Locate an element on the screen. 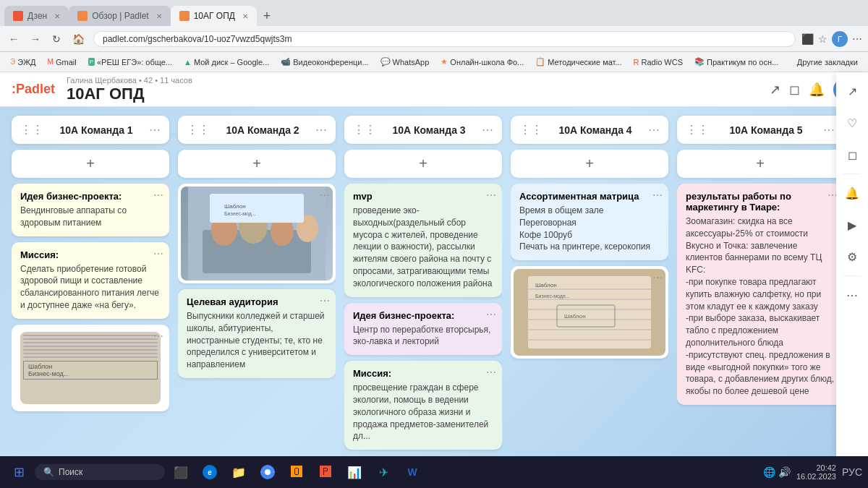 This screenshot has width=868, height=488. card-c4-1-menu: ⋯ is located at coordinates (658, 195).